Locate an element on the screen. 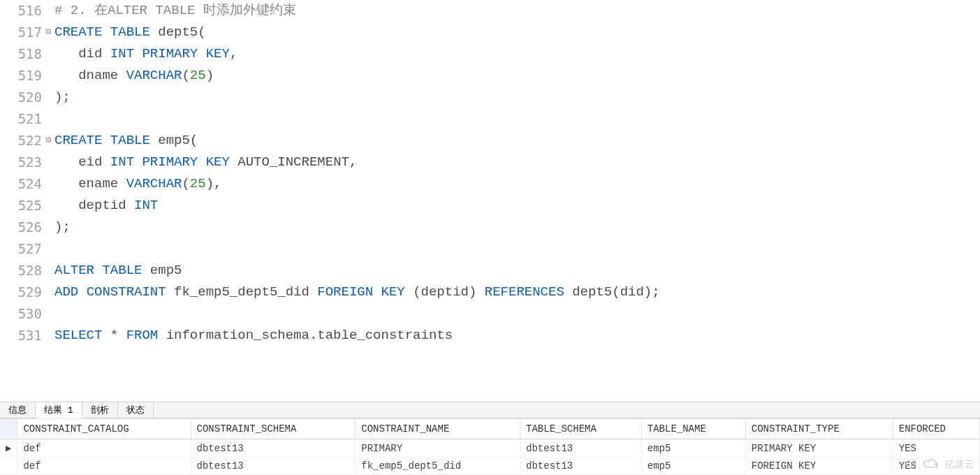 The width and height of the screenshot is (980, 475). code-text: eid INT PRIMARY KEY AUTO_INCREMENT, is located at coordinates (205, 162).